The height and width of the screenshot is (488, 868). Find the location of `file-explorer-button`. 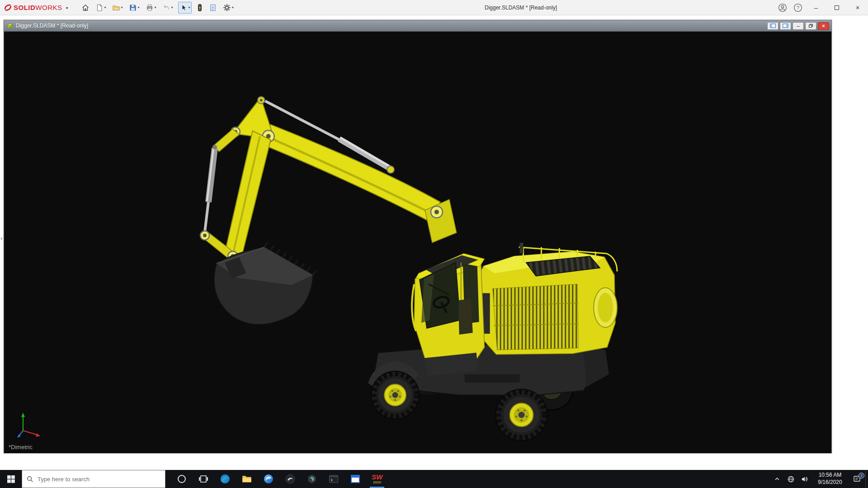

file-explorer-button is located at coordinates (247, 479).